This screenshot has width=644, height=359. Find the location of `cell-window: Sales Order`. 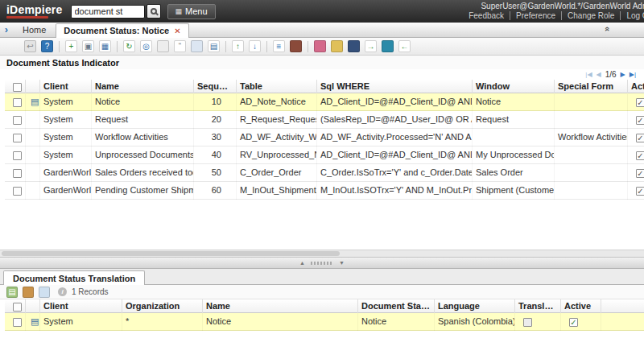

cell-window: Sales Order is located at coordinates (514, 173).